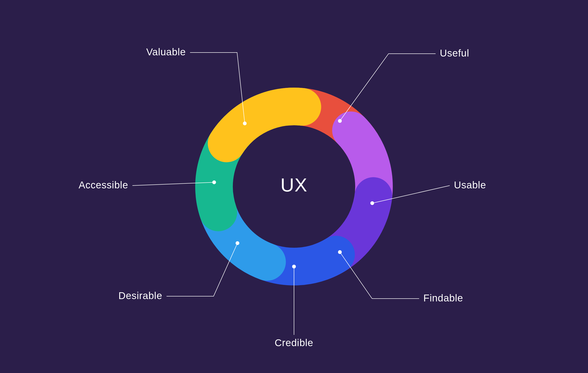  I want to click on dot-credible, so click(294, 266).